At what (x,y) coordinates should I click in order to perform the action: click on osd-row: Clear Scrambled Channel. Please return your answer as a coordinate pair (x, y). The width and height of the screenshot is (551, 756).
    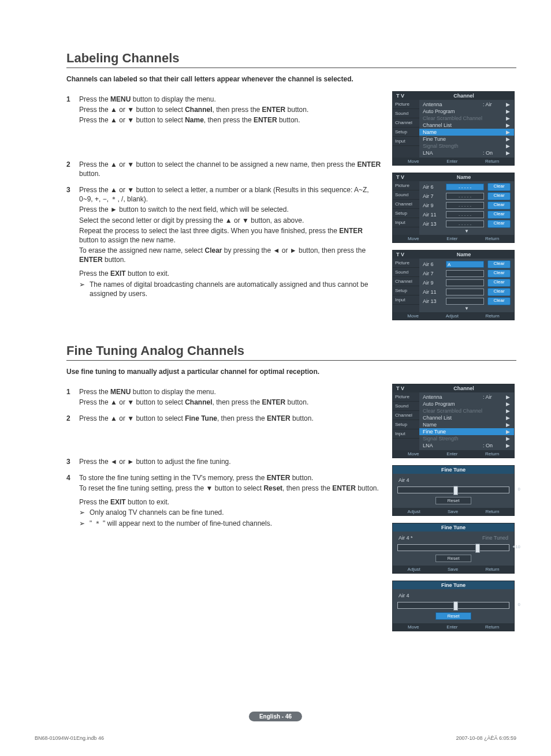
    Looking at the image, I should click on (464, 118).